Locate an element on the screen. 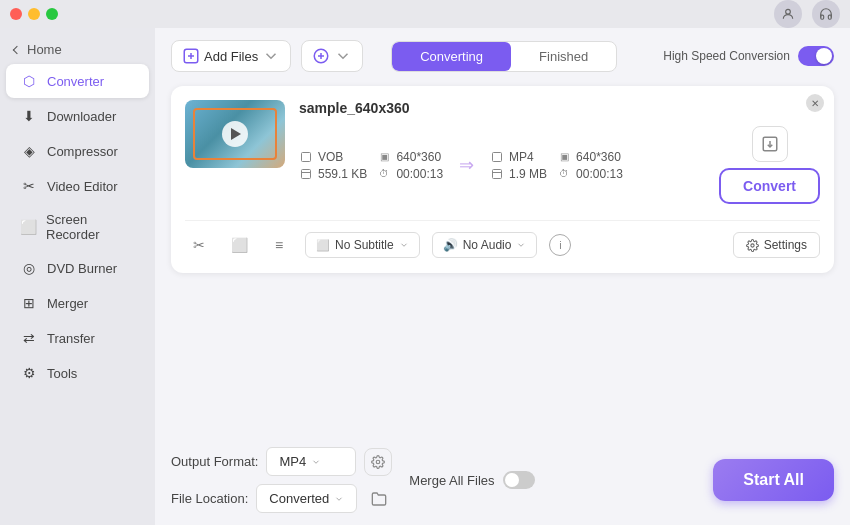  minimize-button is located at coordinates (34, 14).